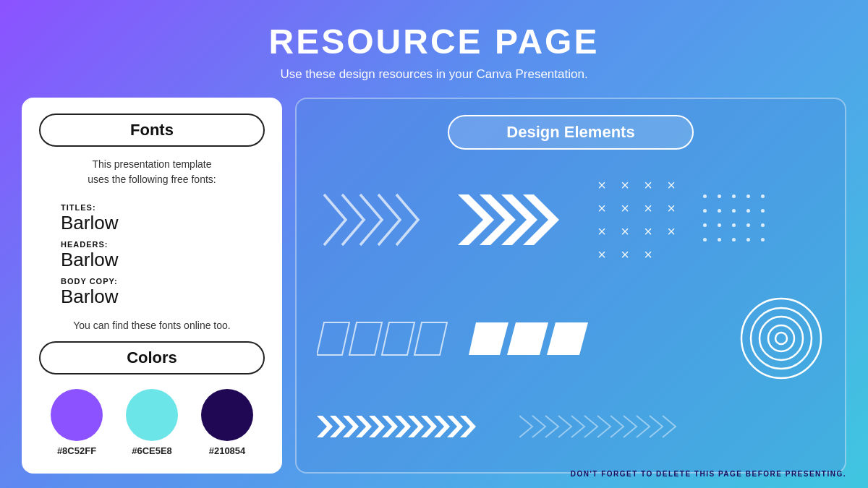 This screenshot has width=868, height=488. What do you see at coordinates (152, 358) in the screenshot?
I see `colors-badge: Colors` at bounding box center [152, 358].